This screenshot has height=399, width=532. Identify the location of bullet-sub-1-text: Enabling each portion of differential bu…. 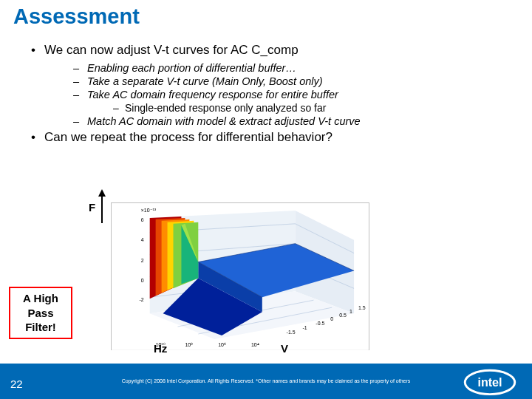
(192, 68).